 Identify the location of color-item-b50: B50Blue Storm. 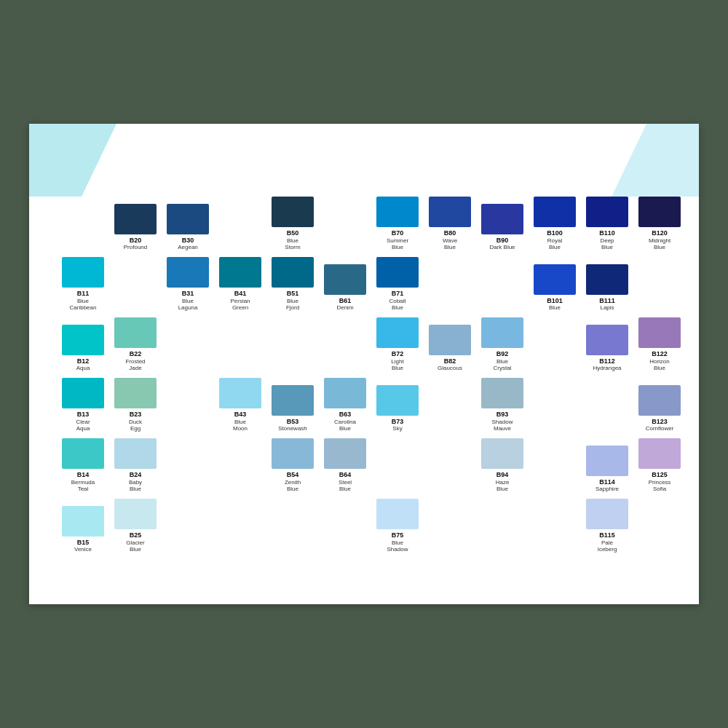
(293, 224).